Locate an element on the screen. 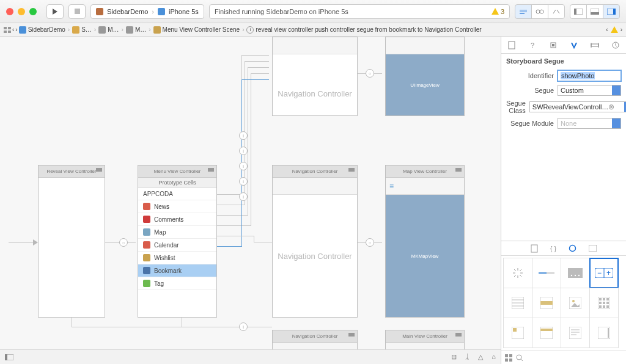  vc-title: Navigation Controller is located at coordinates (315, 336).